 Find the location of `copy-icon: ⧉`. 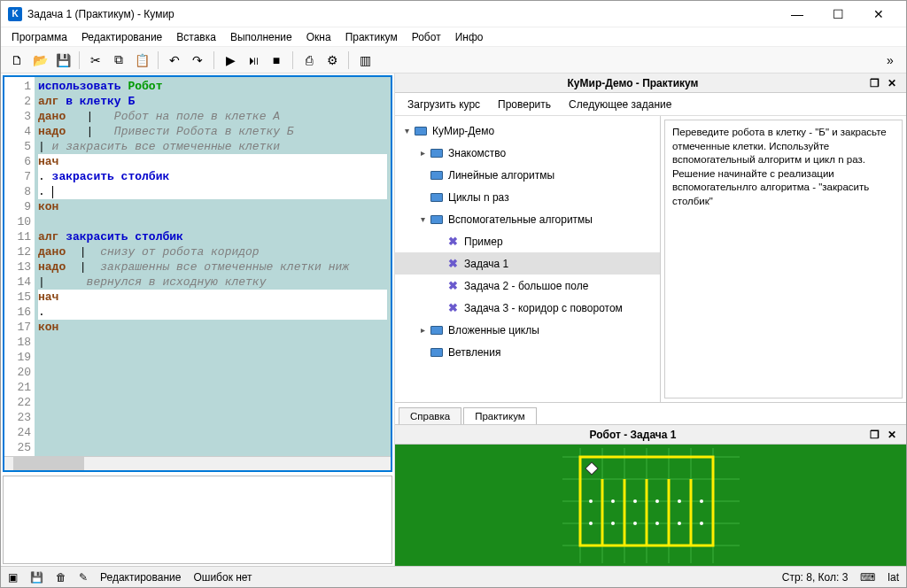

copy-icon: ⧉ is located at coordinates (119, 60).